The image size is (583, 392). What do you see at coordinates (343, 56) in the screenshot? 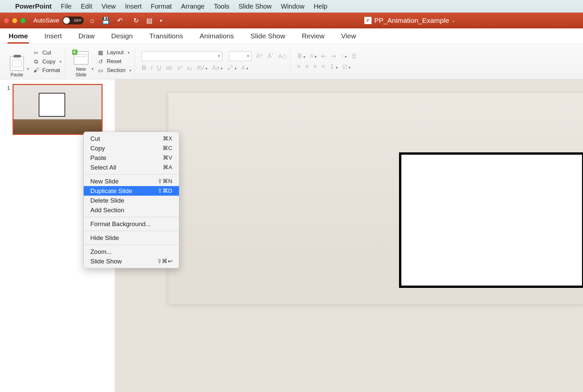
I see `line-spacing-icon: ↕▾` at bounding box center [343, 56].